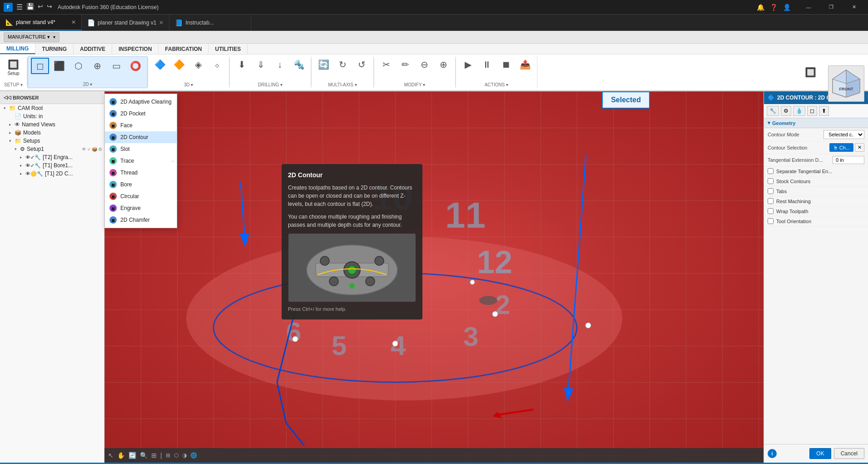 Image resolution: width=868 pixels, height=464 pixels. What do you see at coordinates (342, 65) in the screenshot?
I see `ribbon-btn-ma-2: ↻` at bounding box center [342, 65].